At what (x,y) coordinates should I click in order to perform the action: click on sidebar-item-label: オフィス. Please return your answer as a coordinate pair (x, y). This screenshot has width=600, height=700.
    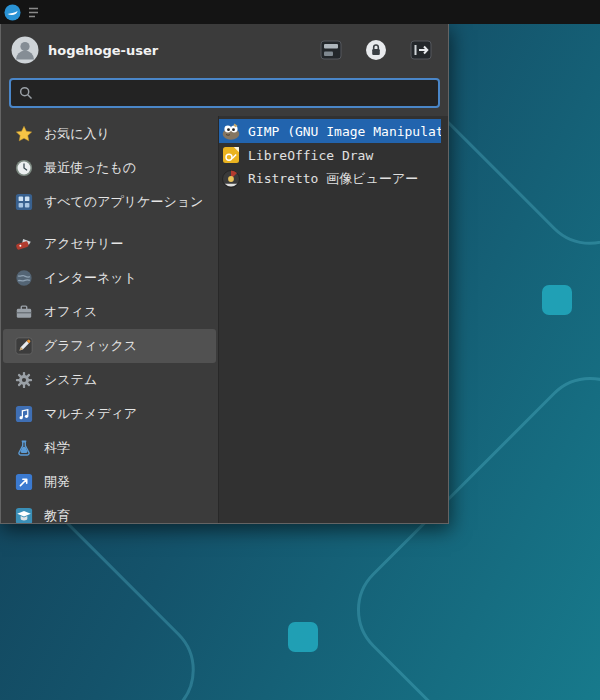
    Looking at the image, I should click on (70, 312).